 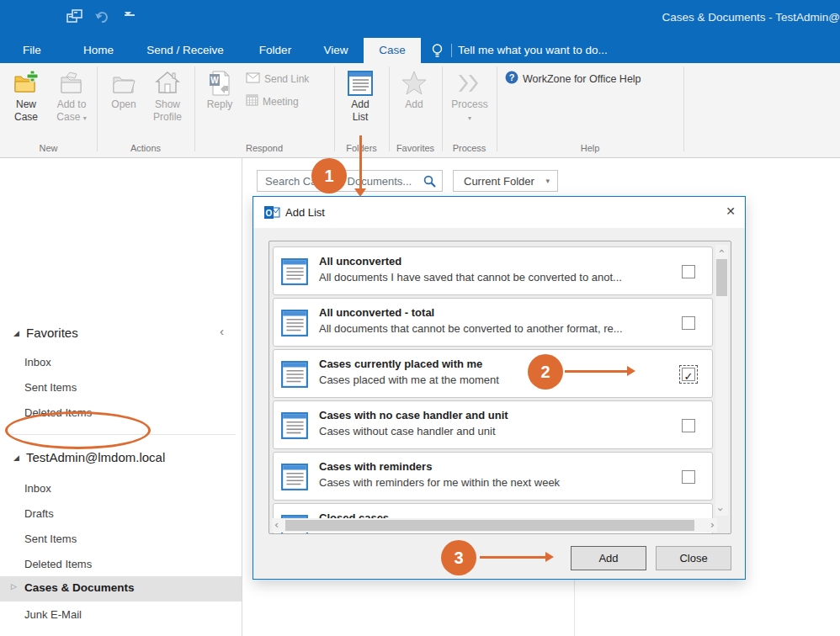 What do you see at coordinates (409, 380) in the screenshot?
I see `list-item-description: Cases placed with me at the moment` at bounding box center [409, 380].